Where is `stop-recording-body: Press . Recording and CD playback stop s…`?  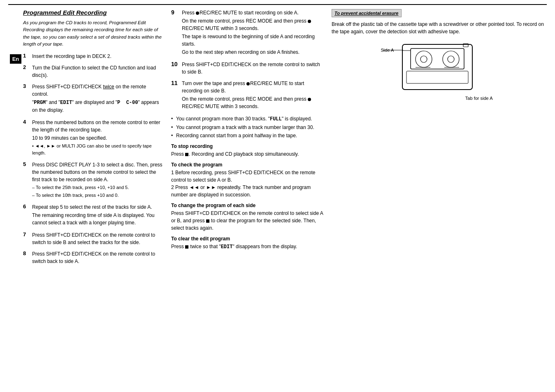
stop-recording-body: Press . Recording and CD playback stop s… is located at coordinates (247, 154).